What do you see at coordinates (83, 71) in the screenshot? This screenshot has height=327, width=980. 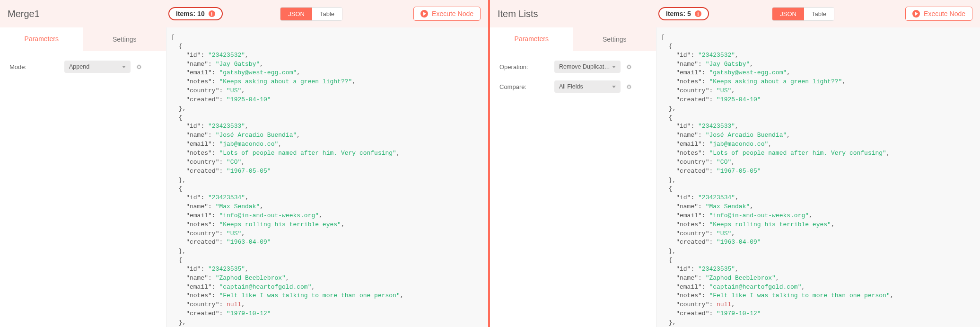 I see `parameters-form: Mode: Append ⚙` at bounding box center [83, 71].